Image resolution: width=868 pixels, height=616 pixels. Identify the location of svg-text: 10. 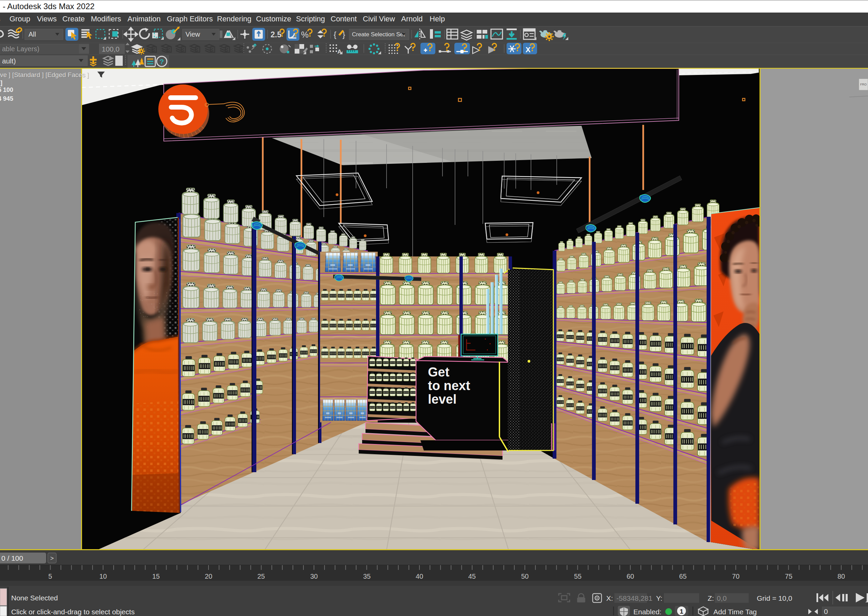
(103, 577).